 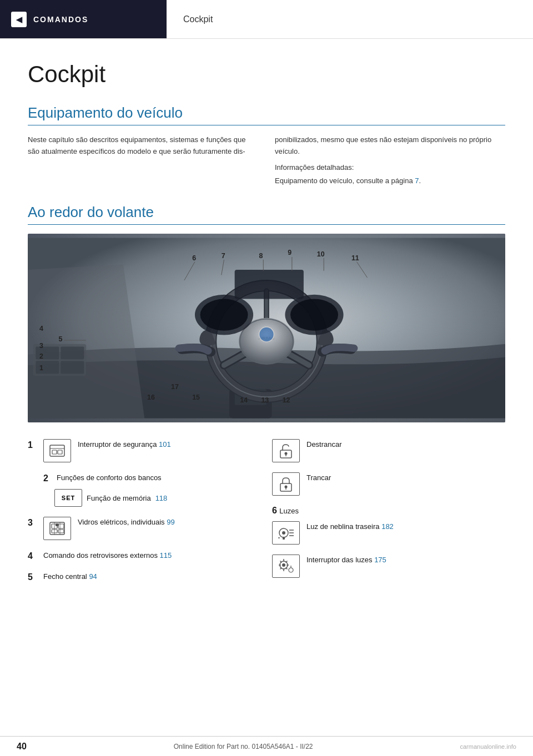 What do you see at coordinates (406, 445) in the screenshot?
I see `unlock-content: Destrancar` at bounding box center [406, 445].